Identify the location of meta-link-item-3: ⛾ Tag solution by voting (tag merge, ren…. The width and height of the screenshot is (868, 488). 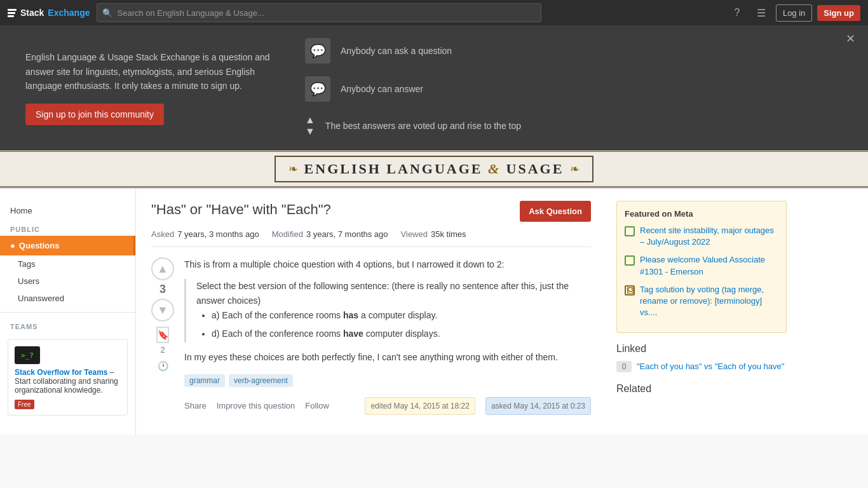
(702, 301).